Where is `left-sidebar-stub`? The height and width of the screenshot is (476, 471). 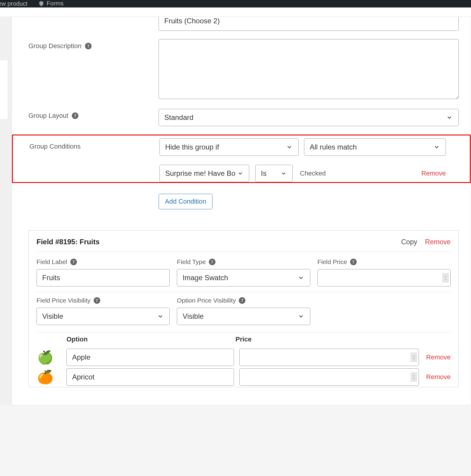 left-sidebar-stub is located at coordinates (4, 90).